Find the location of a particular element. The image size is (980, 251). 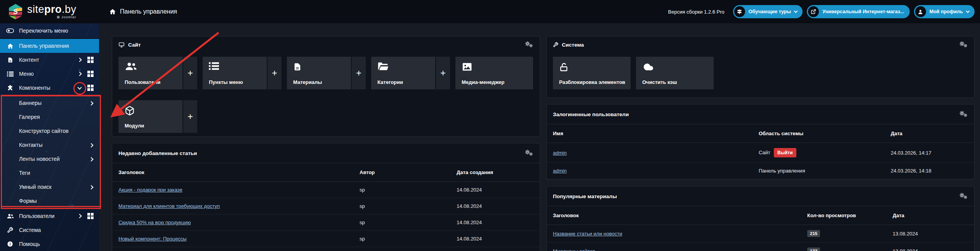

sidebar-item-menu: Меню is located at coordinates (50, 74).